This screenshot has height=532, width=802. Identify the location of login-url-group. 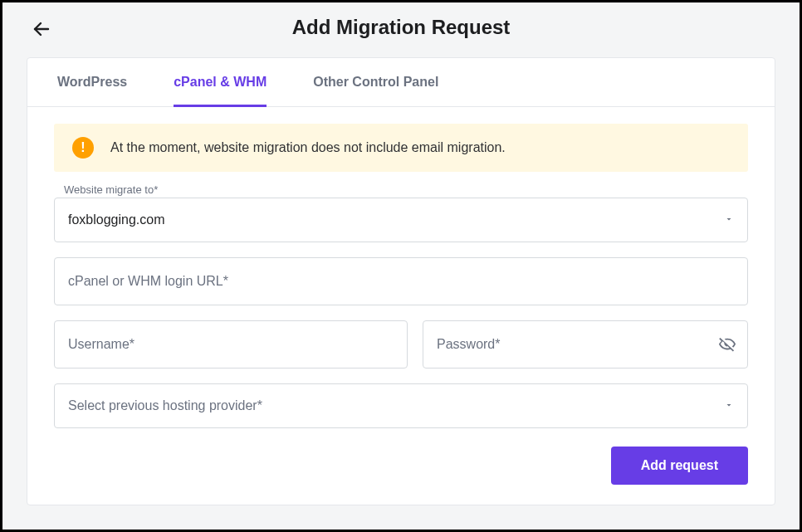
(401, 281).